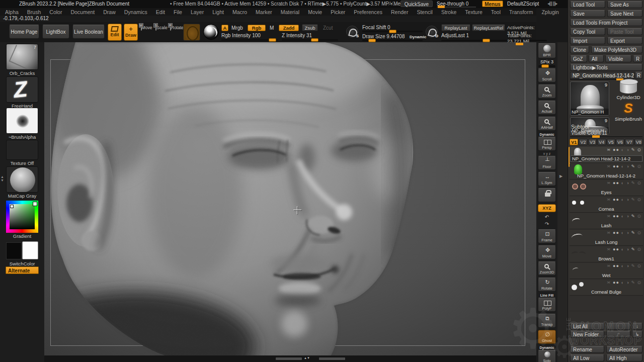  Describe the element at coordinates (489, 28) in the screenshot. I see `replay-last-rel-button: ReplayLastRel` at that location.